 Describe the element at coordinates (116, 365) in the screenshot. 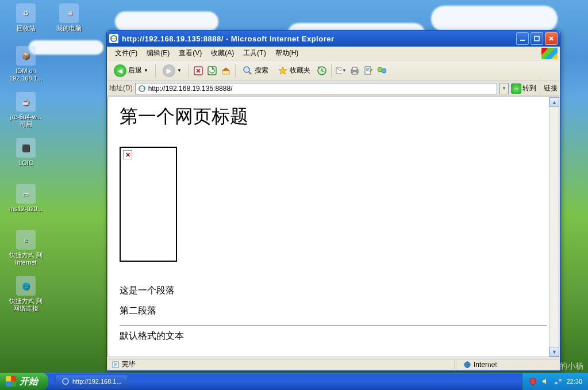

I see `done-icon` at that location.